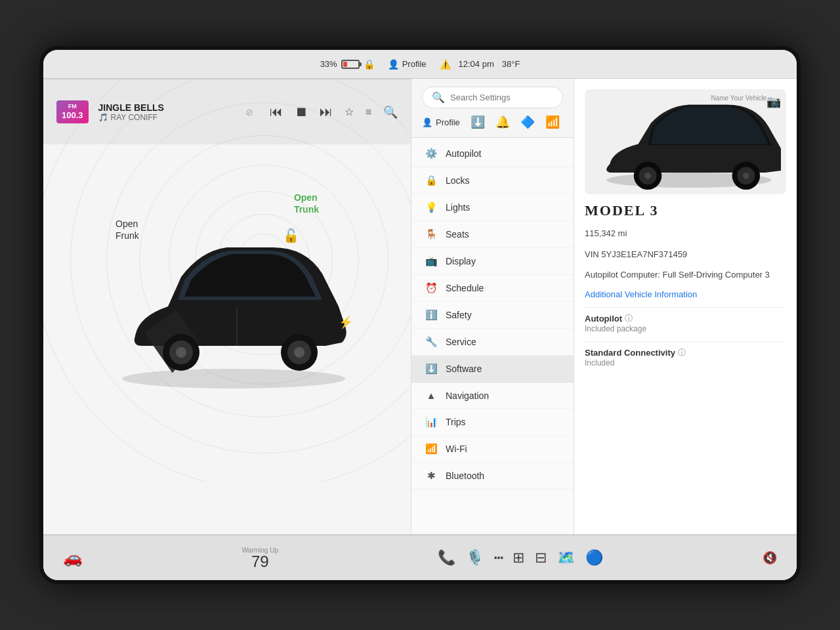  What do you see at coordinates (350, 64) in the screenshot?
I see `battery-icon` at bounding box center [350, 64].